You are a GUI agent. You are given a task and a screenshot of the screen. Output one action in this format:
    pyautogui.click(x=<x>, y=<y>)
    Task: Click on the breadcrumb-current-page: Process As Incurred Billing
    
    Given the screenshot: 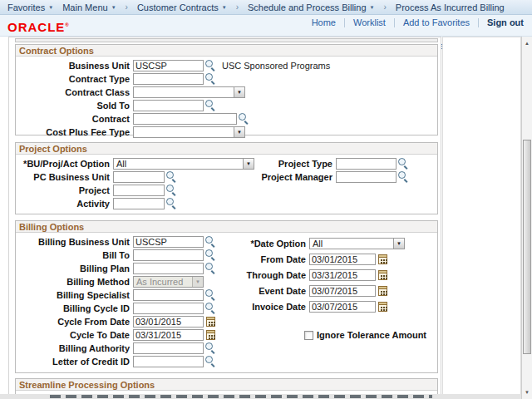 What is the action you would take?
    pyautogui.click(x=452, y=7)
    